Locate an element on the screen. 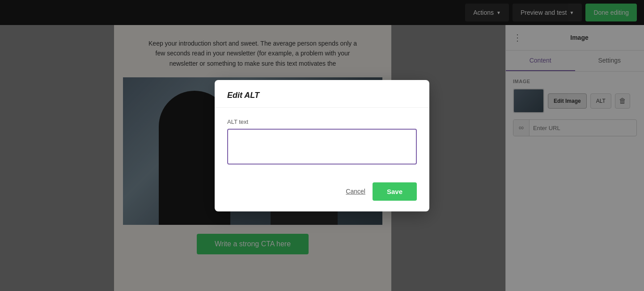 The height and width of the screenshot is (291, 644). modal-title-emphasis: ALT is located at coordinates (252, 95).